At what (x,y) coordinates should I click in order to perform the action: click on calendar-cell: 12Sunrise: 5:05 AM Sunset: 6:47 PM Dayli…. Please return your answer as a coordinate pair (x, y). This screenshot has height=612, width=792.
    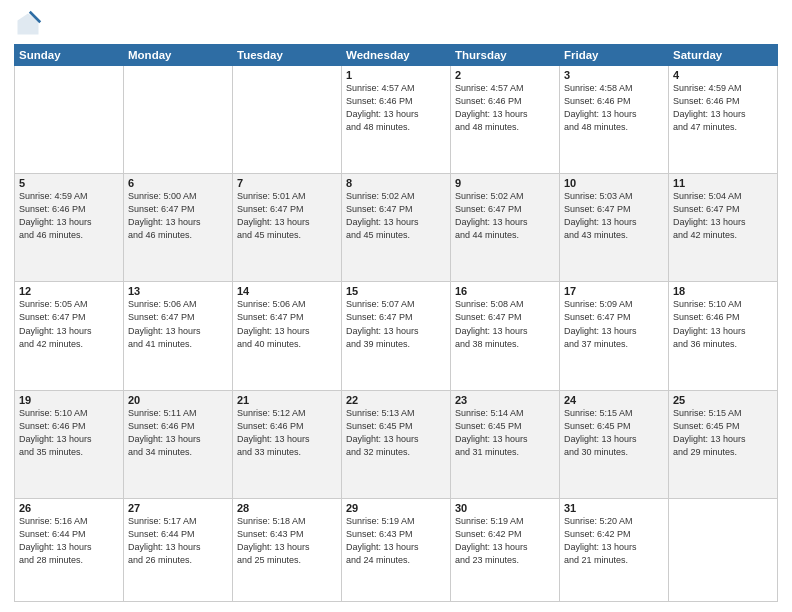
    Looking at the image, I should click on (70, 336).